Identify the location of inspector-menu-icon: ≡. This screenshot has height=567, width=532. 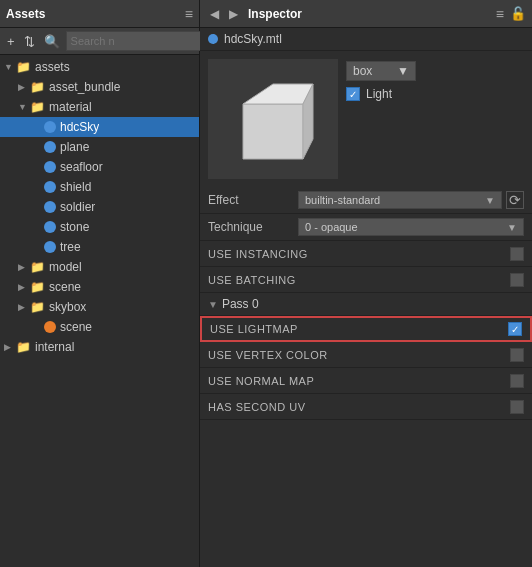
(500, 14).